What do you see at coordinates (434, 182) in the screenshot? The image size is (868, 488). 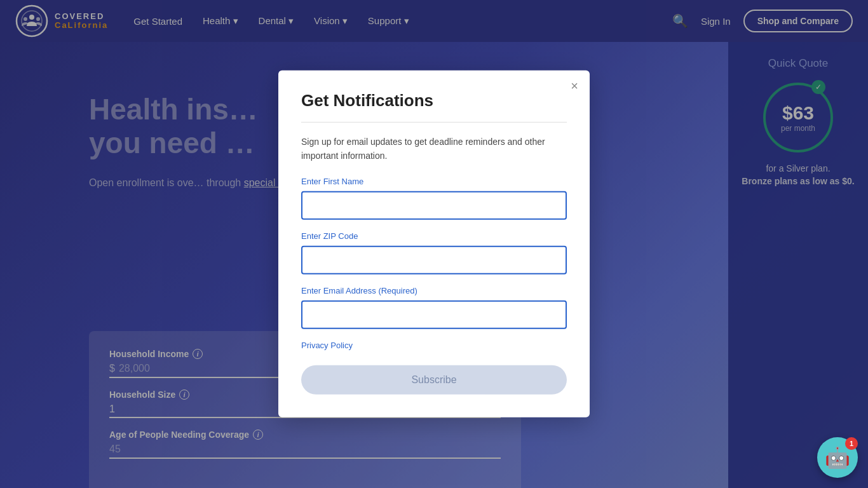 I see `first-name-label: Enter First Name` at bounding box center [434, 182].